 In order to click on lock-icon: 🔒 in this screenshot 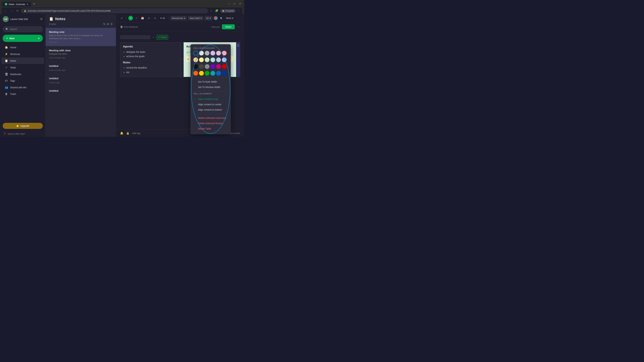, I will do `click(25, 11)`.